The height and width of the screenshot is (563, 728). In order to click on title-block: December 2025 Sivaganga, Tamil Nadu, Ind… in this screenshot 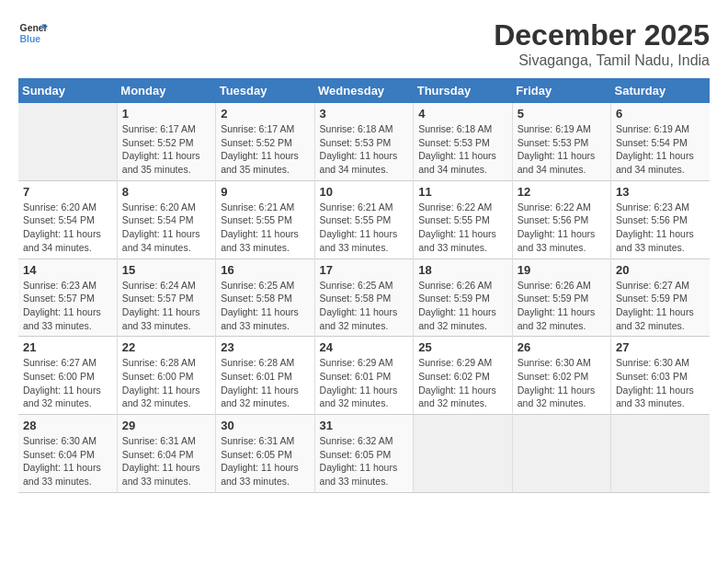, I will do `click(601, 44)`.